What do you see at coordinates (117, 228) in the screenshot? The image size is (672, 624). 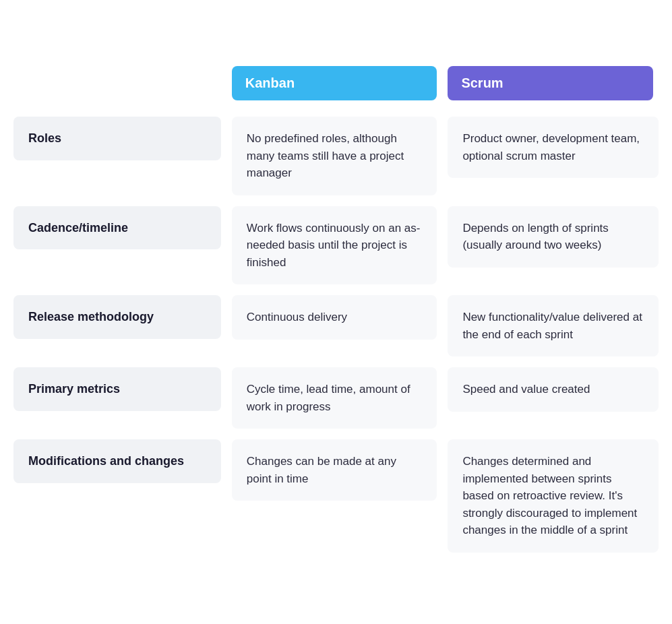 I see `row-label-text-1: Cadence/timeline` at bounding box center [117, 228].